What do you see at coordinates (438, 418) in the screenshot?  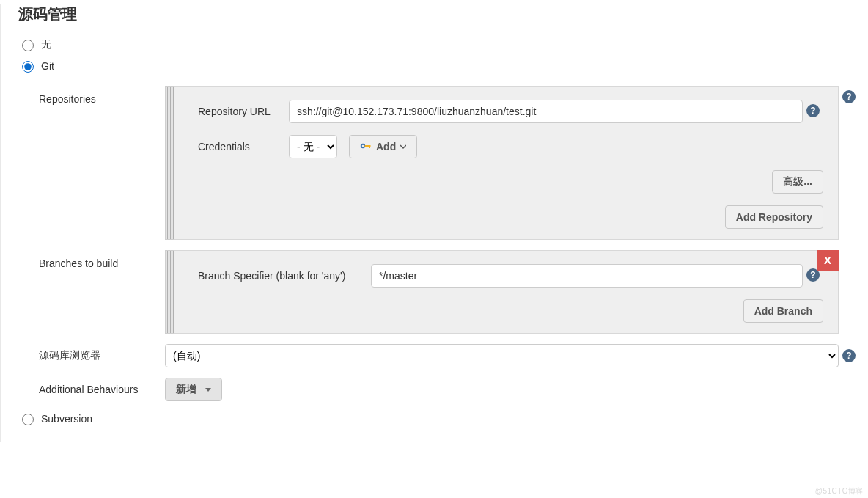 I see `scm-option-subversion: Subversion` at bounding box center [438, 418].